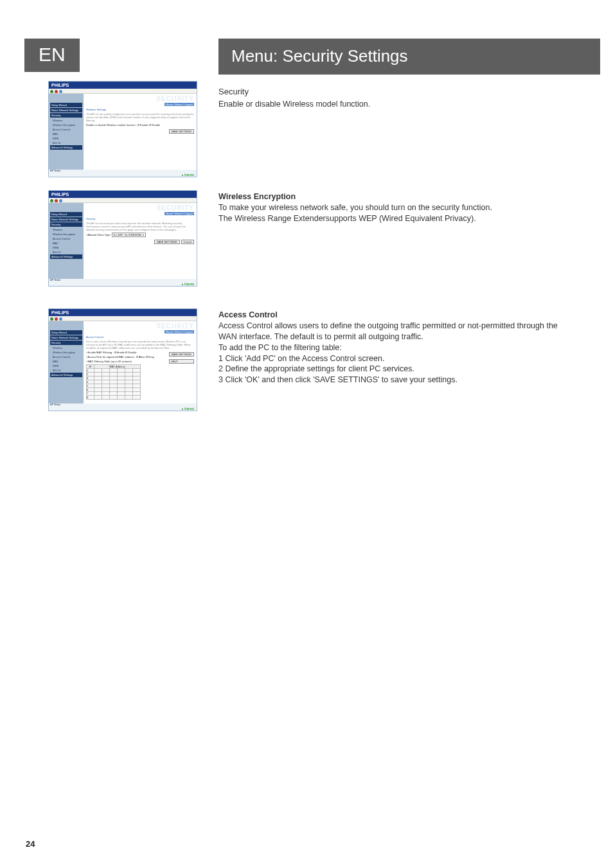  I want to click on security-heading: Security, so click(396, 92).